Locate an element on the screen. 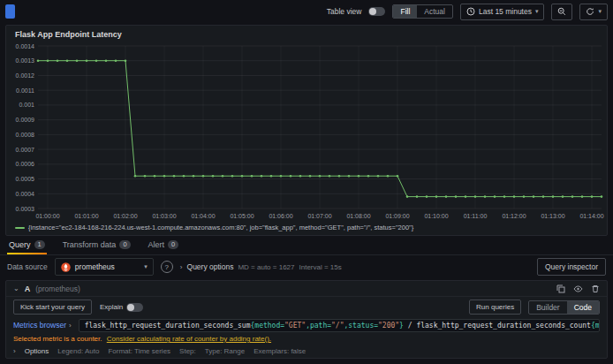 The image size is (613, 364). code-mode-button: Code is located at coordinates (583, 307).